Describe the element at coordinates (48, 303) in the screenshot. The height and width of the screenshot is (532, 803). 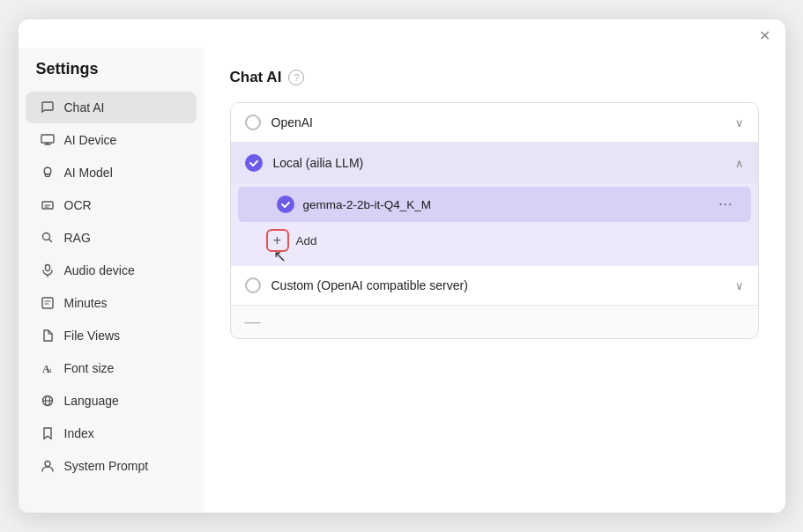
I see `minutes-icon` at that location.